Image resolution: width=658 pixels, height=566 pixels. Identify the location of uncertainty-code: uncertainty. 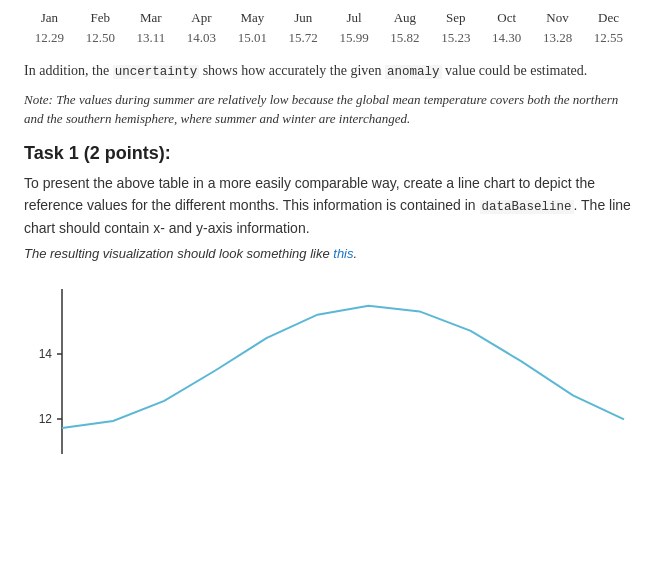
(156, 72).